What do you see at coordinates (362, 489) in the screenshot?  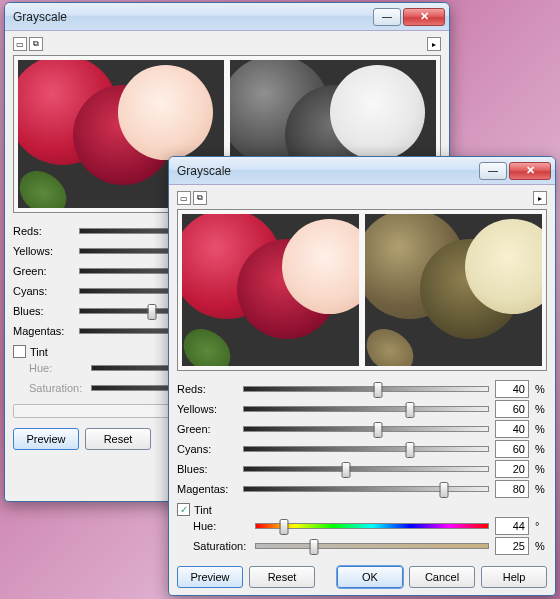 I see `magentas-row: Magentas: 80 %` at bounding box center [362, 489].